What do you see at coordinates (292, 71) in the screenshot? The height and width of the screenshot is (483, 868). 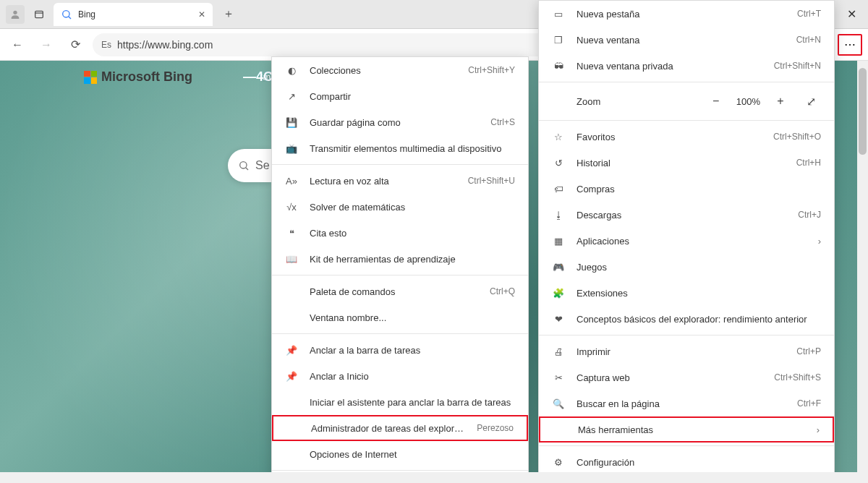 I see `collections-icon: ◐` at bounding box center [292, 71].